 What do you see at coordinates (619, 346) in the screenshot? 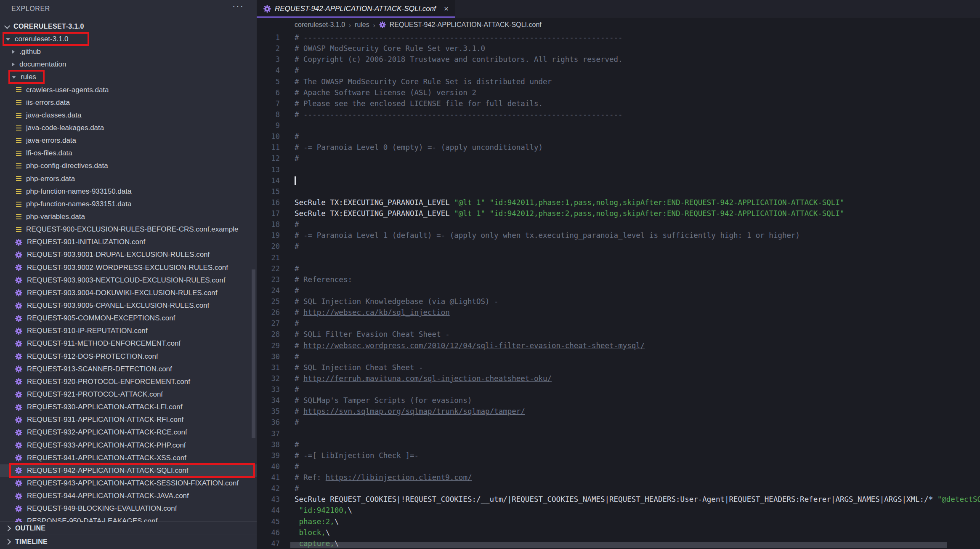
I see `code-line: 29# http://websec.wordpress.com/2010/12/…` at bounding box center [619, 346].